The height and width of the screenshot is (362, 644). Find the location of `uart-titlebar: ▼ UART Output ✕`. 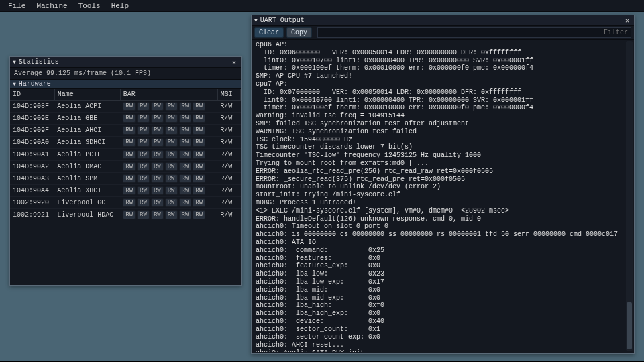

uart-titlebar: ▼ UART Output ✕ is located at coordinates (443, 21).